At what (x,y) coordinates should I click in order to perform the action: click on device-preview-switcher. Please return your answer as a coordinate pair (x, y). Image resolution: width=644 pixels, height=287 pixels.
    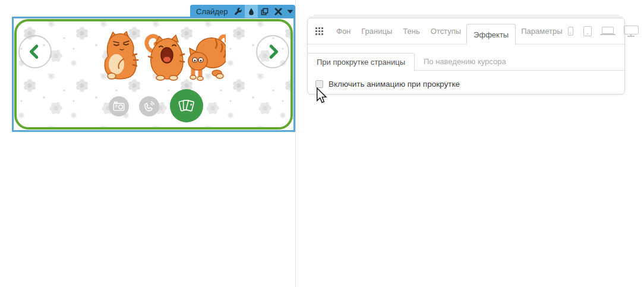
    Looking at the image, I should click on (605, 31).